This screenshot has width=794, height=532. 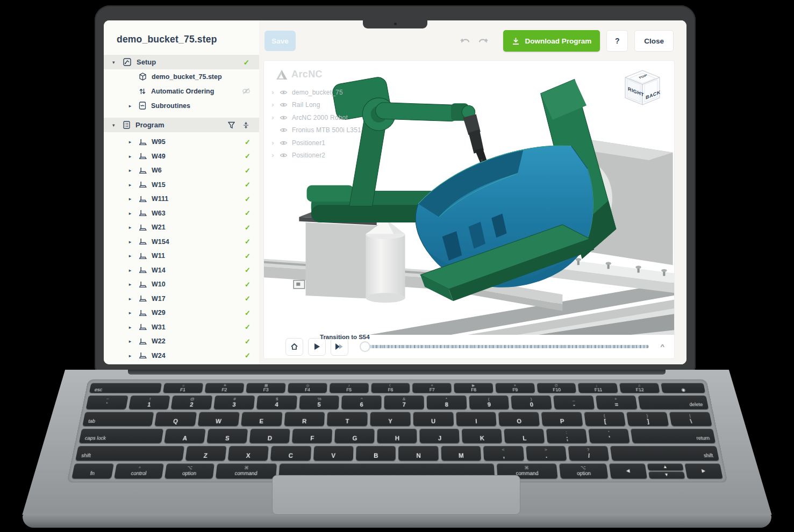 What do you see at coordinates (531, 402) in the screenshot?
I see `keyboard-key: ) 0` at bounding box center [531, 402].